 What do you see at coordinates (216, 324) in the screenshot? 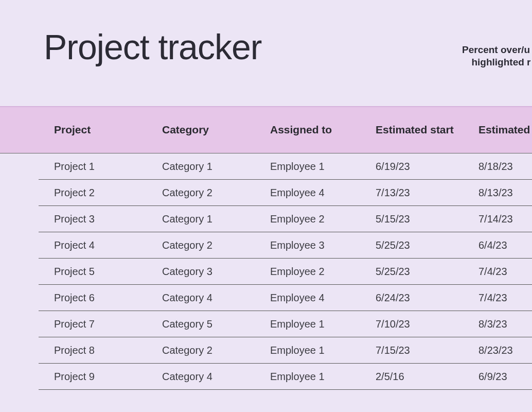
I see `cell-category: Category 5` at bounding box center [216, 324].